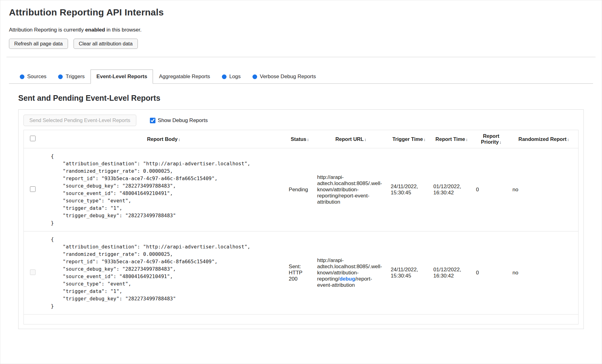 The height and width of the screenshot is (364, 602). What do you see at coordinates (122, 77) in the screenshot?
I see `tab-label: Event-Level Reports` at bounding box center [122, 77].